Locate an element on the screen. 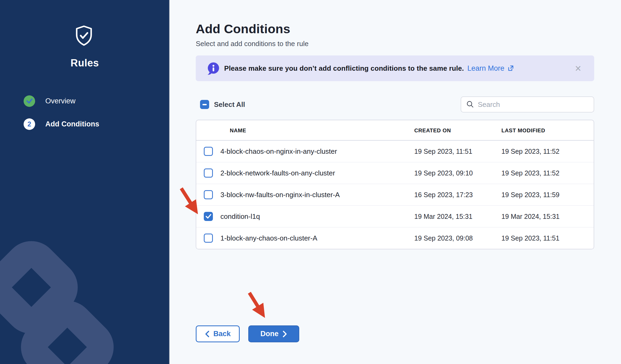 Image resolution: width=621 pixels, height=364 pixels. step-done-icon is located at coordinates (29, 101).